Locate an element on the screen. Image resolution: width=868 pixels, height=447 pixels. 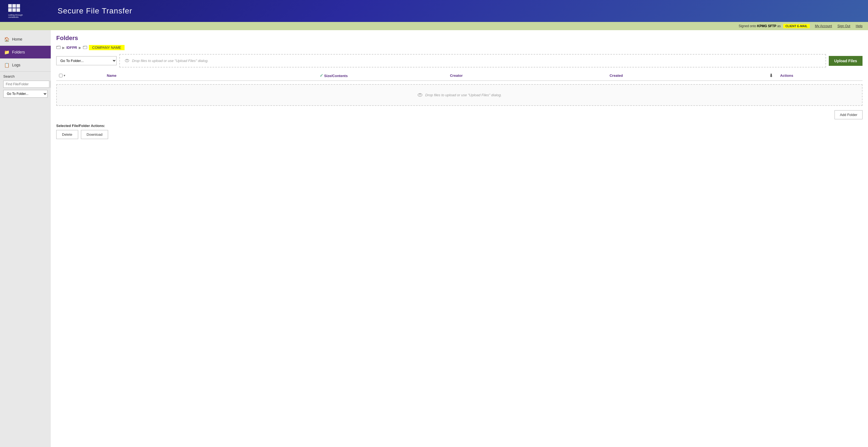
sidebar-folder-dropdown: Go To Folder... is located at coordinates (26, 94).